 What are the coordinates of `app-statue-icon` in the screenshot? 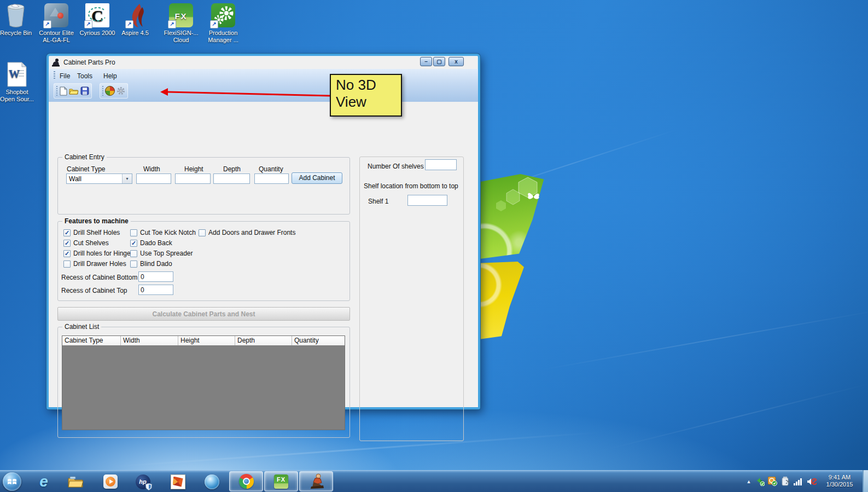 It's located at (56, 62).